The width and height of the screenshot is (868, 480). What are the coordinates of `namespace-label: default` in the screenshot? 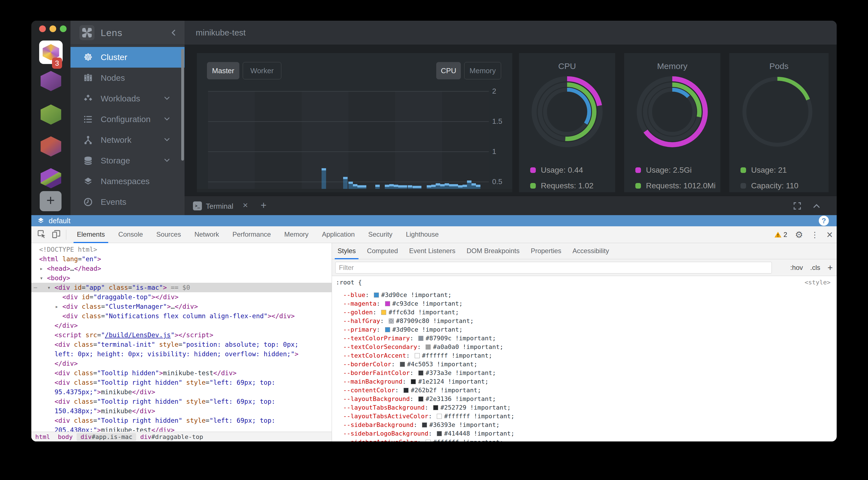 It's located at (59, 221).